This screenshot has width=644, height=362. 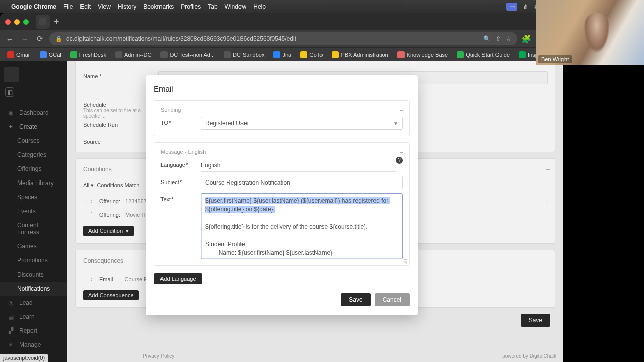 What do you see at coordinates (8, 22) in the screenshot?
I see `close-window-icon` at bounding box center [8, 22].